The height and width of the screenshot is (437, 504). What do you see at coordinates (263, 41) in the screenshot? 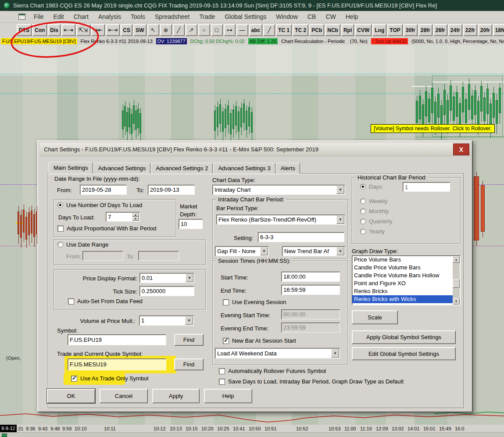
I see `ab-diff: AB Diff: 1.25` at bounding box center [263, 41].